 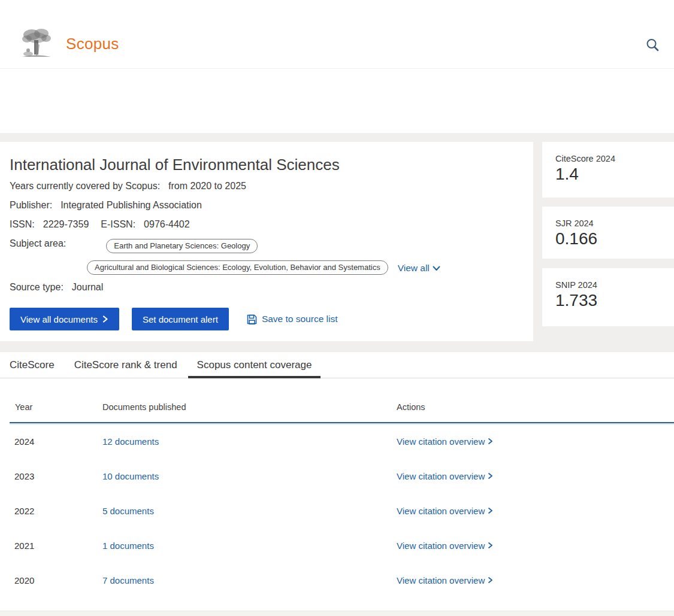 I want to click on documents-link: 5 documents, so click(x=128, y=511).